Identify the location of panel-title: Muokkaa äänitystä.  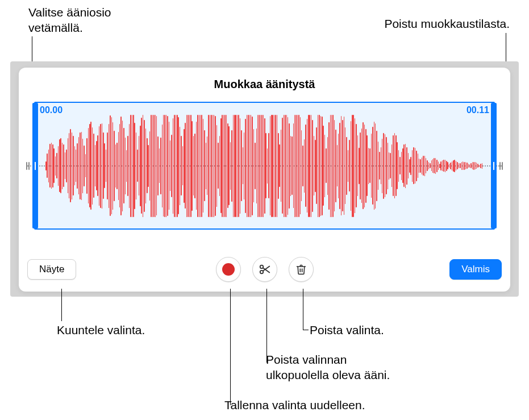
(265, 84).